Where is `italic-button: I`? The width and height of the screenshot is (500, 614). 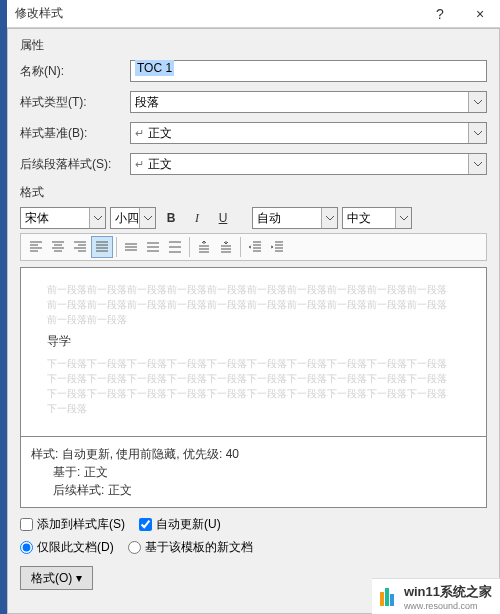
italic-button: I is located at coordinates (197, 218).